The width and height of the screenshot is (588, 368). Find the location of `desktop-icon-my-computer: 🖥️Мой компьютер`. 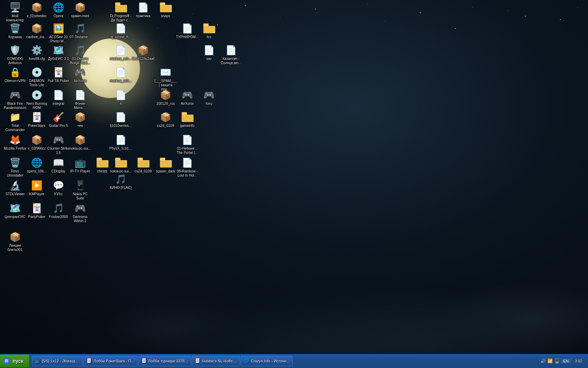

desktop-icon-my-computer: 🖥️Мой компьютер is located at coordinates (15, 12).